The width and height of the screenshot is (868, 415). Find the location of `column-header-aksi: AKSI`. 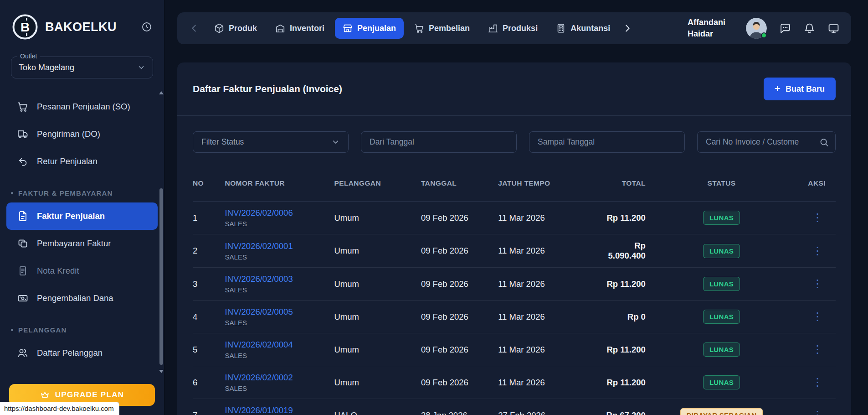

column-header-aksi: AKSI is located at coordinates (812, 186).